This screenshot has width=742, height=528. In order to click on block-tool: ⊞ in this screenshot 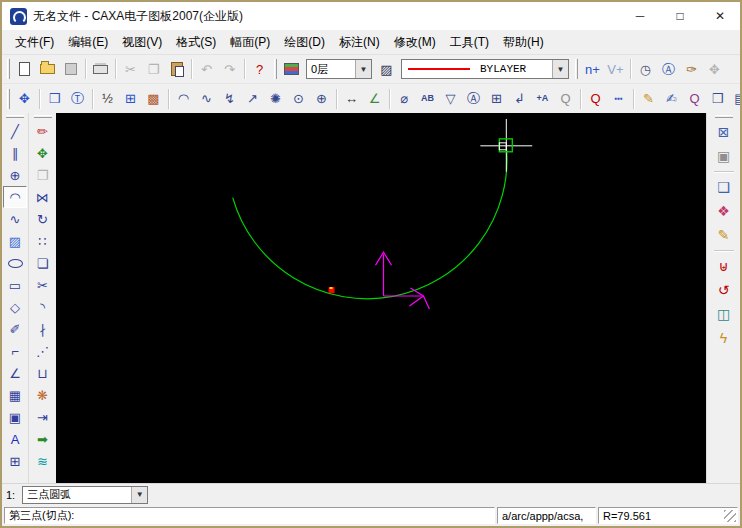, I will do `click(15, 461)`.